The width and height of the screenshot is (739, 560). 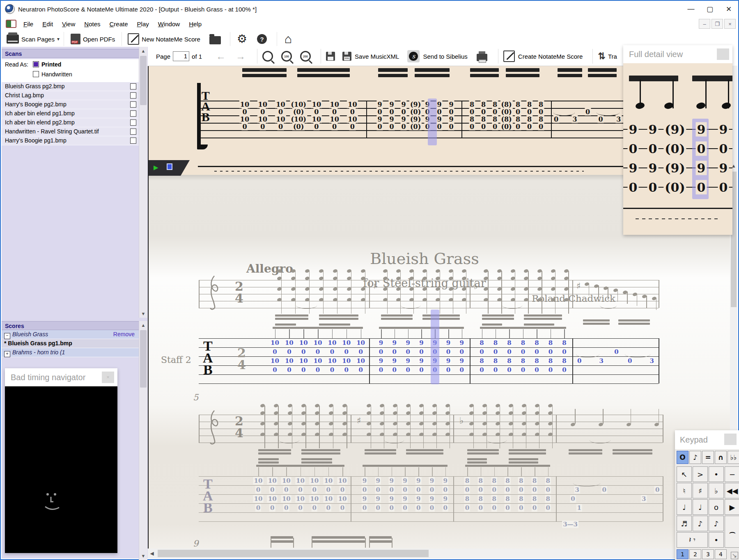 What do you see at coordinates (330, 56) in the screenshot?
I see `save-icon` at bounding box center [330, 56].